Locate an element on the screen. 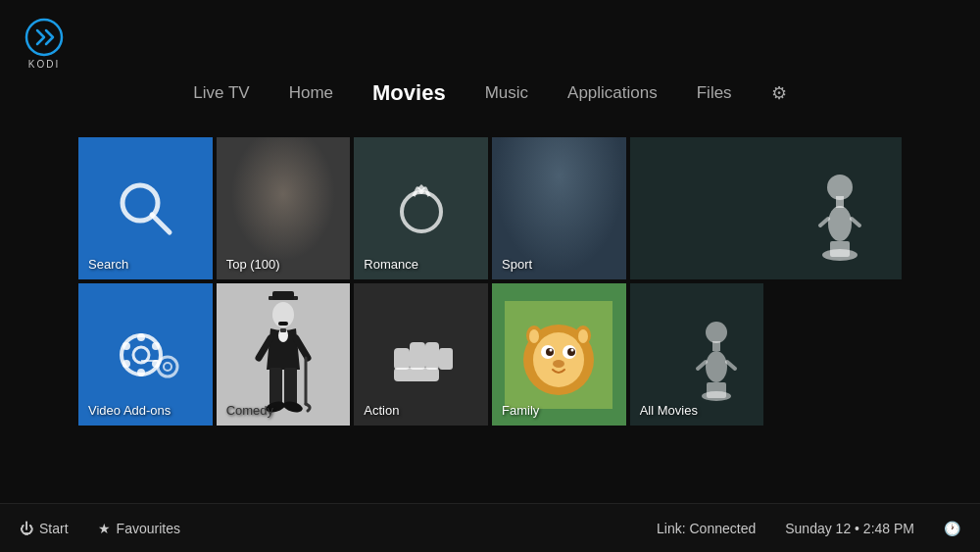 The width and height of the screenshot is (980, 552). tile-sport-label: Sport is located at coordinates (517, 265).